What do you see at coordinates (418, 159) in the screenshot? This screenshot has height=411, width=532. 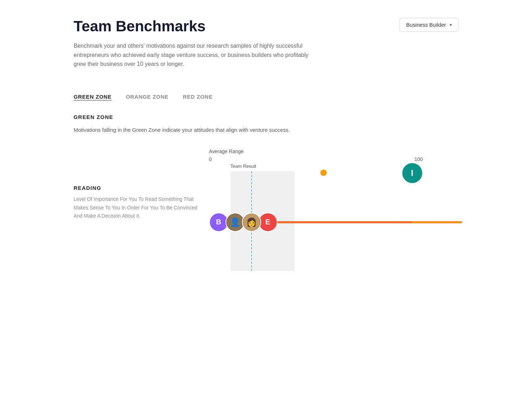 I see `axis-max: 100` at bounding box center [418, 159].